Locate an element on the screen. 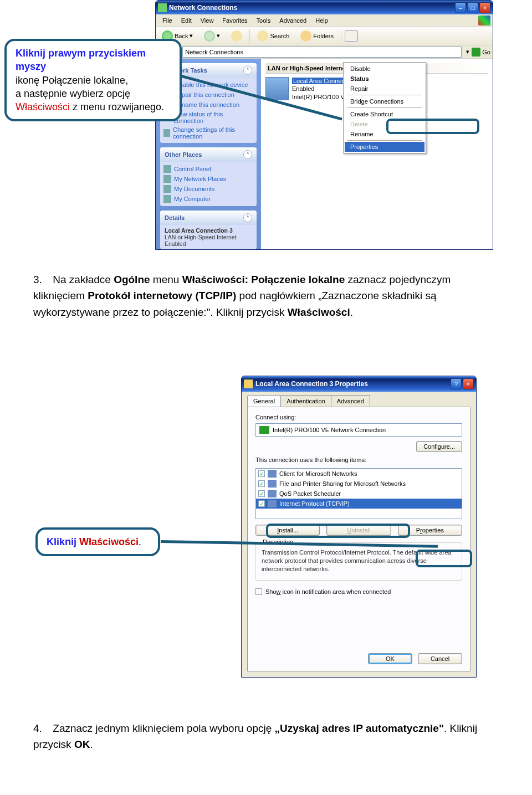 Image resolution: width=532 pixels, height=795 pixels. list-item: ✓File and Printer Sharing for Microsoft … is located at coordinates (359, 484).